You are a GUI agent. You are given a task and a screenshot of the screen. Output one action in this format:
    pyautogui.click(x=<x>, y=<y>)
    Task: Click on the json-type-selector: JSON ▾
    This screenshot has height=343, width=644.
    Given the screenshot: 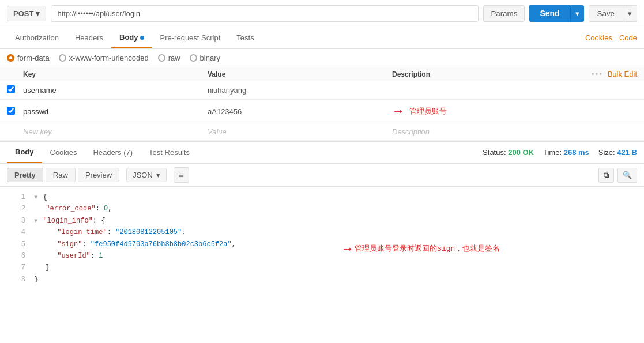 What is the action you would take?
    pyautogui.click(x=146, y=175)
    